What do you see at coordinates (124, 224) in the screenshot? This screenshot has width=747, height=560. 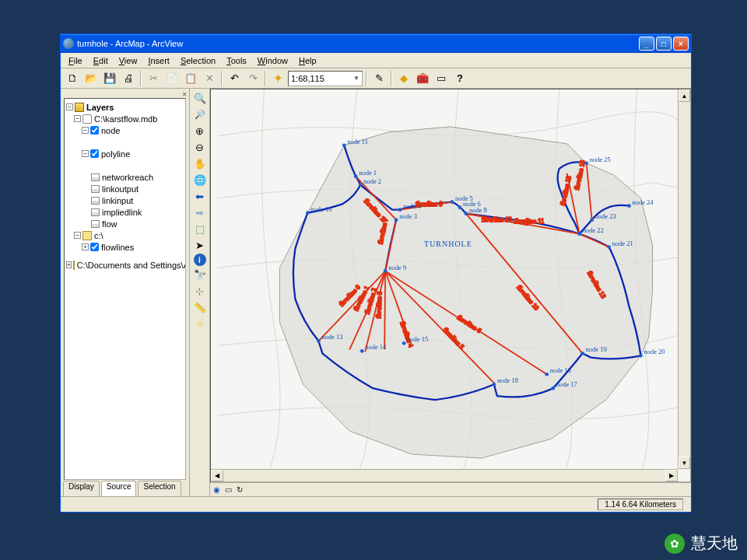 I see `tree-table: flow` at bounding box center [124, 224].